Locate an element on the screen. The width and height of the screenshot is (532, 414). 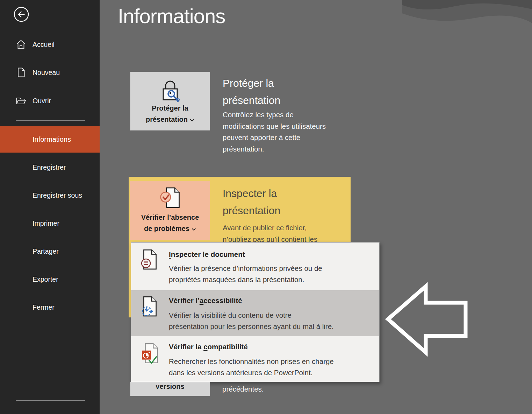
sidebar-item-accueil: Accueil is located at coordinates (43, 44).